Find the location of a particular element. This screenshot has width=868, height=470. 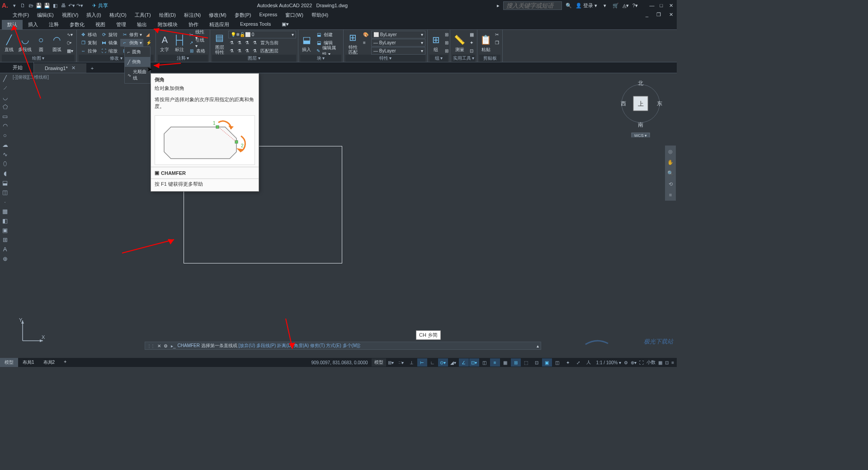

setcurrent-button: 置为当前 is located at coordinates (269, 42).